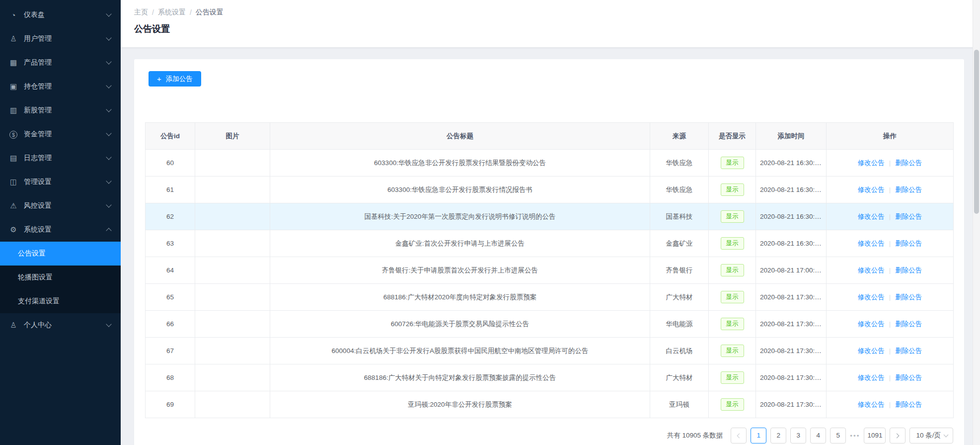  What do you see at coordinates (977, 223) in the screenshot?
I see `vertical-scrollbar` at bounding box center [977, 223].